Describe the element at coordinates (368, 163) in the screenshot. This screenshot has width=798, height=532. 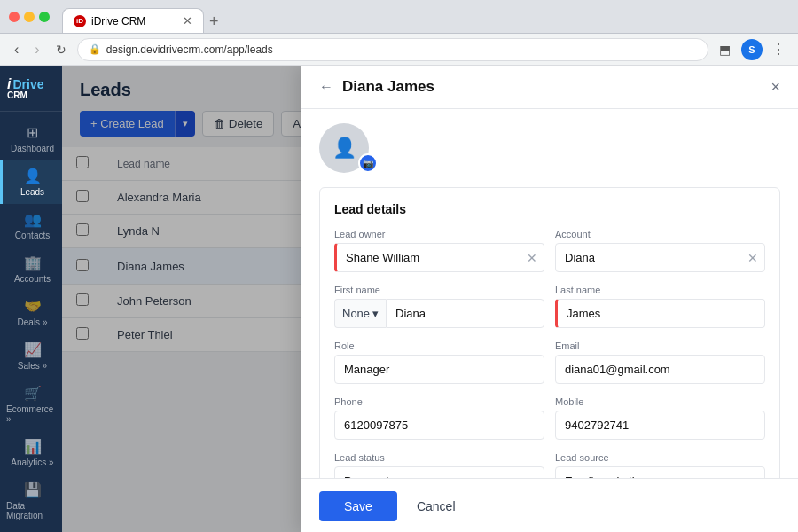
I see `camera-icon: 📷` at that location.